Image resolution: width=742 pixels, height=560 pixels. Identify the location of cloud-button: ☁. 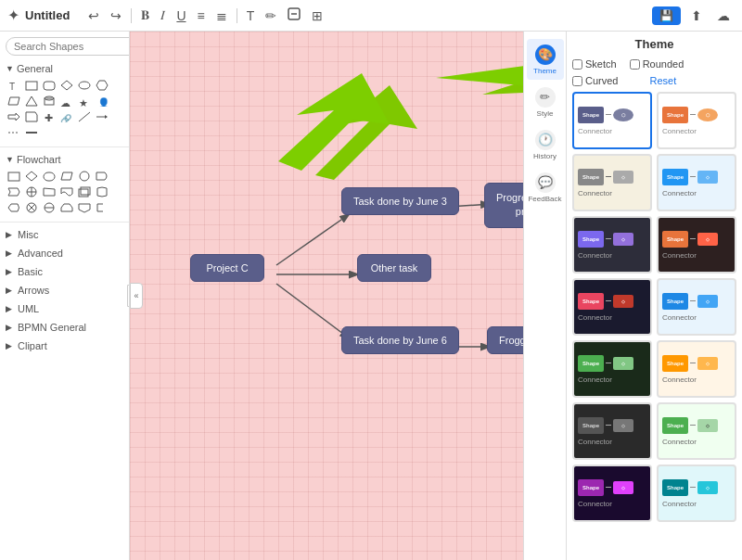
(723, 16).